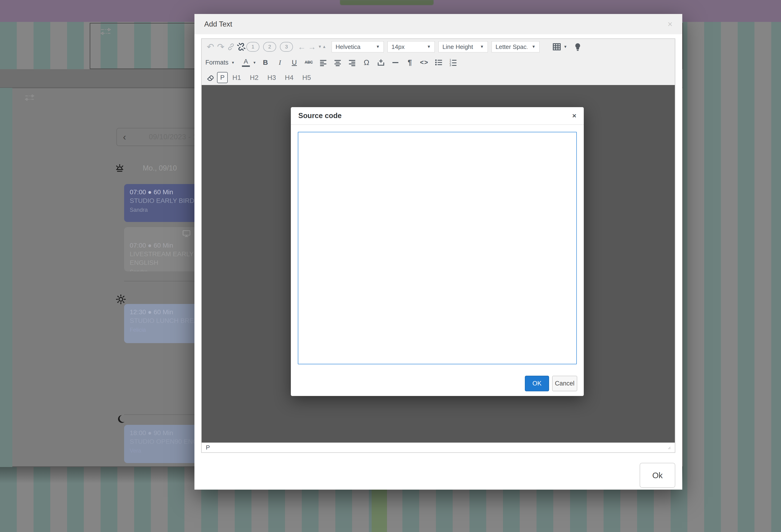  What do you see at coordinates (241, 47) in the screenshot?
I see `unlink-icon` at bounding box center [241, 47].